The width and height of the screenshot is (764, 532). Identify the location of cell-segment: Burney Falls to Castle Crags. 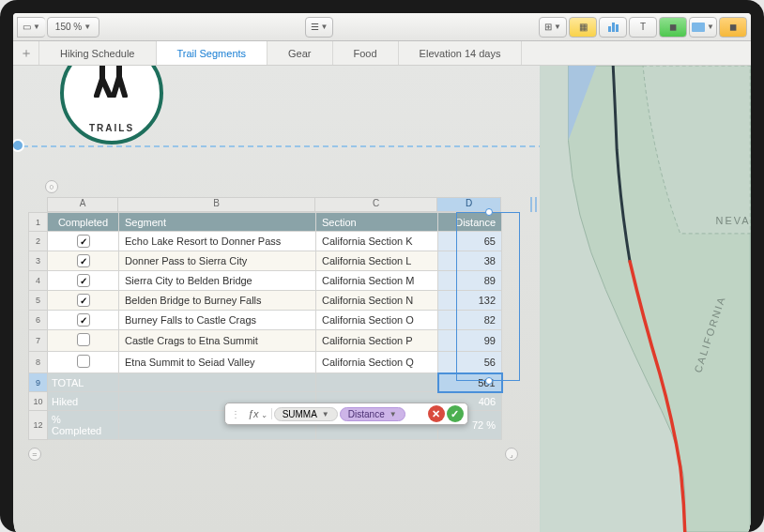
(218, 321).